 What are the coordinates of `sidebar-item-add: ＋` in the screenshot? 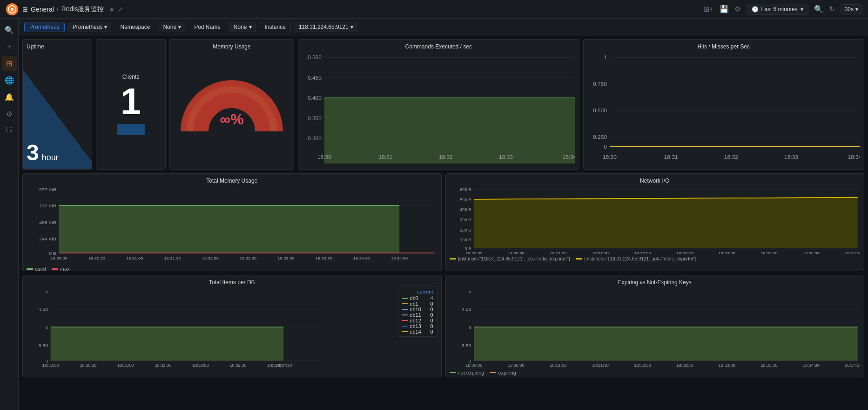 It's located at (9, 47).